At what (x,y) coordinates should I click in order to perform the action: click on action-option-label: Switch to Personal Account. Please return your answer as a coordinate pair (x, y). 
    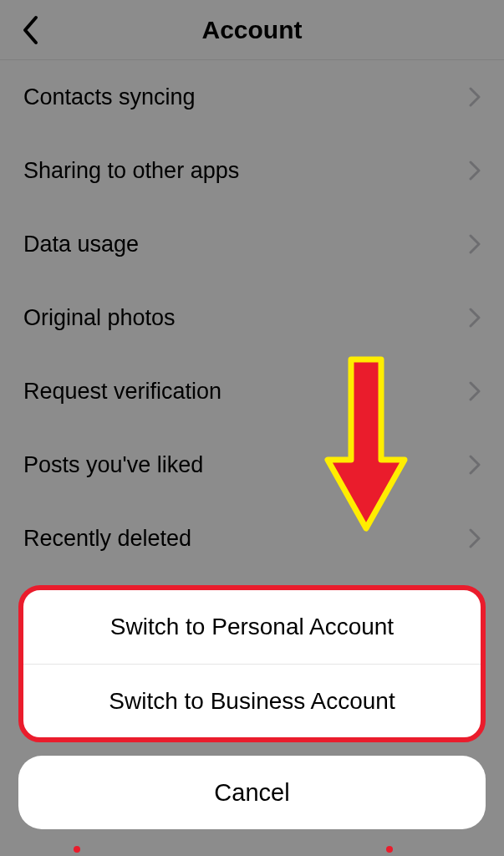
    Looking at the image, I should click on (252, 627).